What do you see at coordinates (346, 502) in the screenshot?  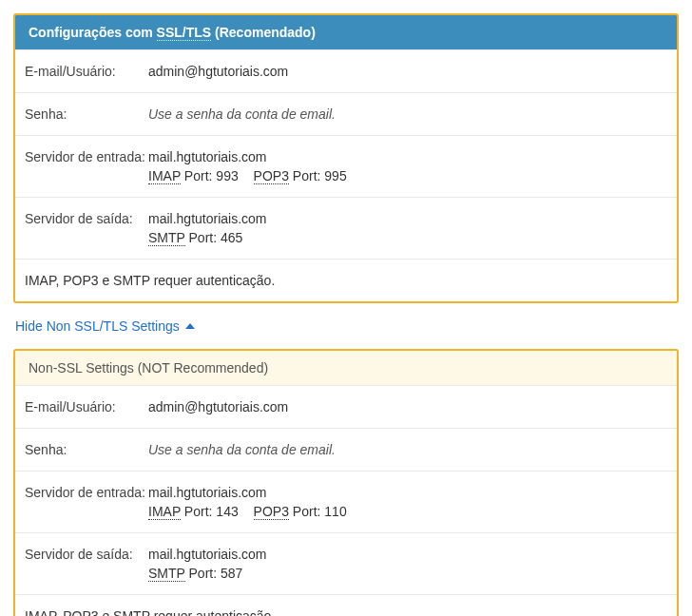 I see `nonssl-incoming-row: Servidor de entrada: mail.hgtutoriais.co…` at bounding box center [346, 502].